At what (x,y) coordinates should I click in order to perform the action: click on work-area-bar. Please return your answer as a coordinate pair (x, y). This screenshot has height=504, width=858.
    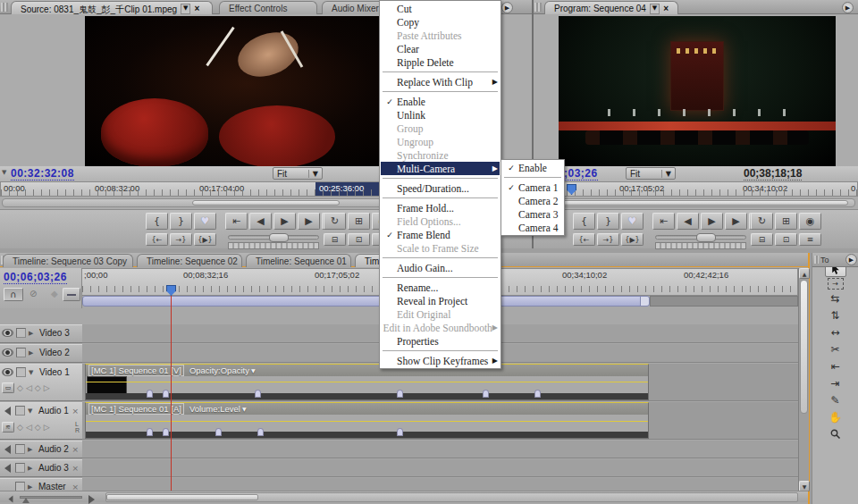
    Looking at the image, I should click on (366, 301).